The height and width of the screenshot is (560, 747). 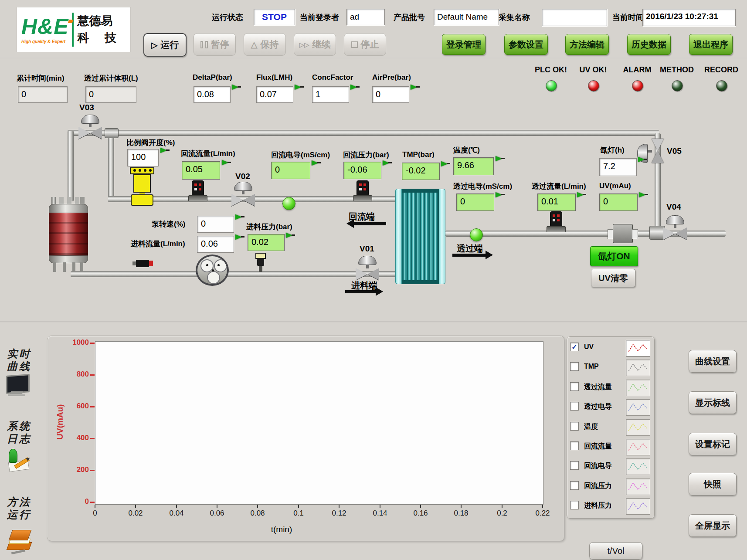 I want to click on temperature-label: 温度(℃), so click(x=466, y=150).